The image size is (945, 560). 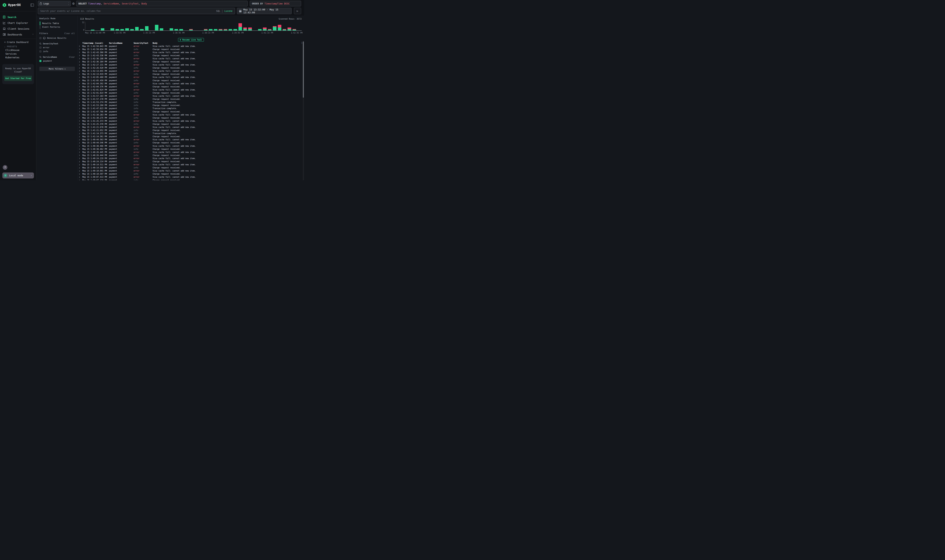 What do you see at coordinates (191, 109) in the screenshot?
I see `table-row: ❯ May 15 1:41:47.823 PM payment info Tra…` at bounding box center [191, 109].